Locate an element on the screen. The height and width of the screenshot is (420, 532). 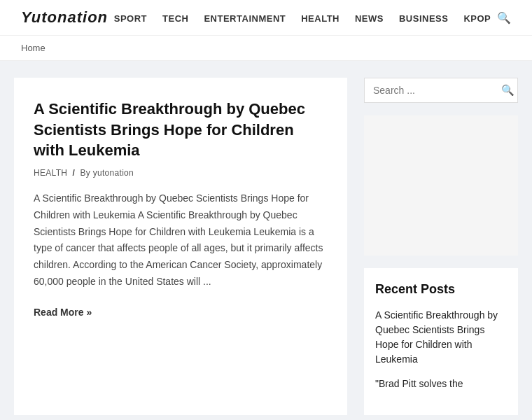
nav-item-sport: SPORT is located at coordinates (130, 18).